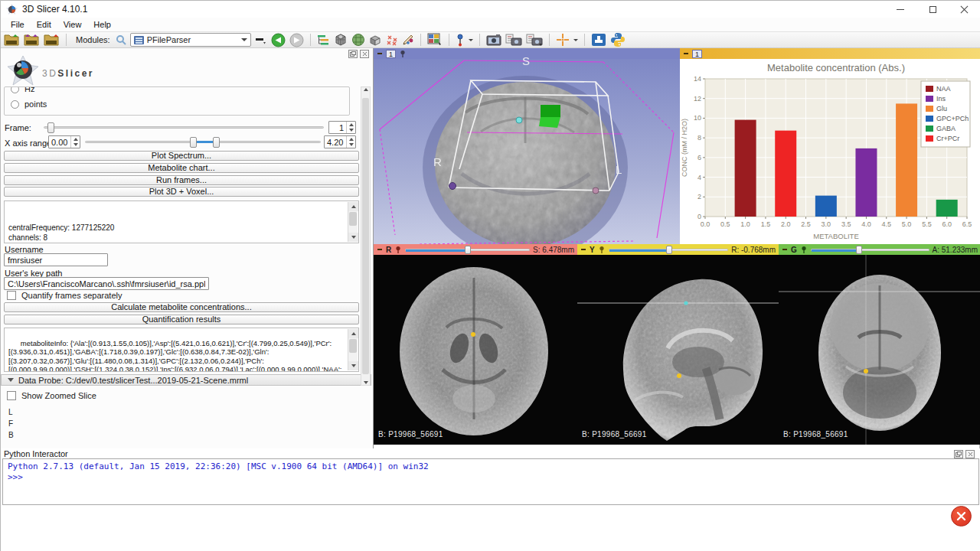 The width and height of the screenshot is (980, 551). What do you see at coordinates (460, 40) in the screenshot?
I see `mouse-place-button` at bounding box center [460, 40].